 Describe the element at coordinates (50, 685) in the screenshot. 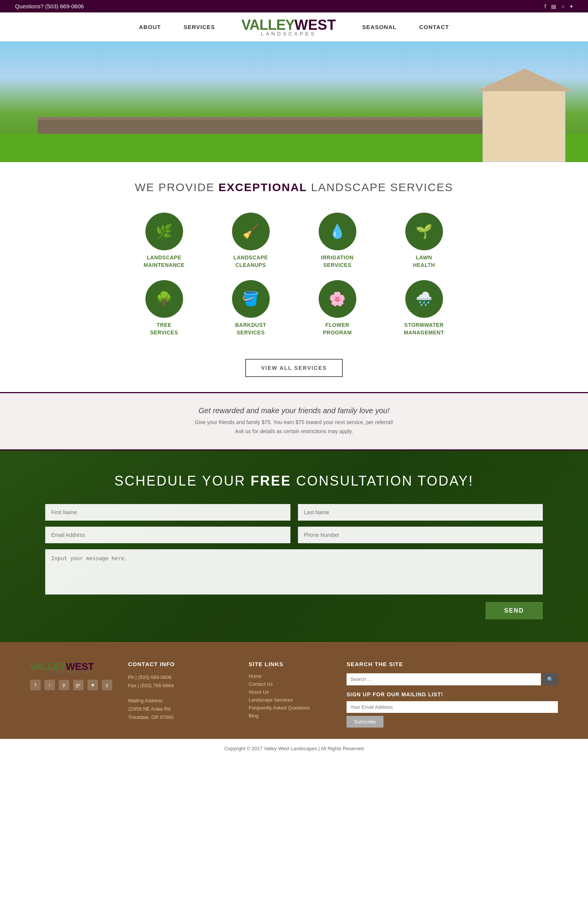

I see `footer-instagram-icon: i` at that location.